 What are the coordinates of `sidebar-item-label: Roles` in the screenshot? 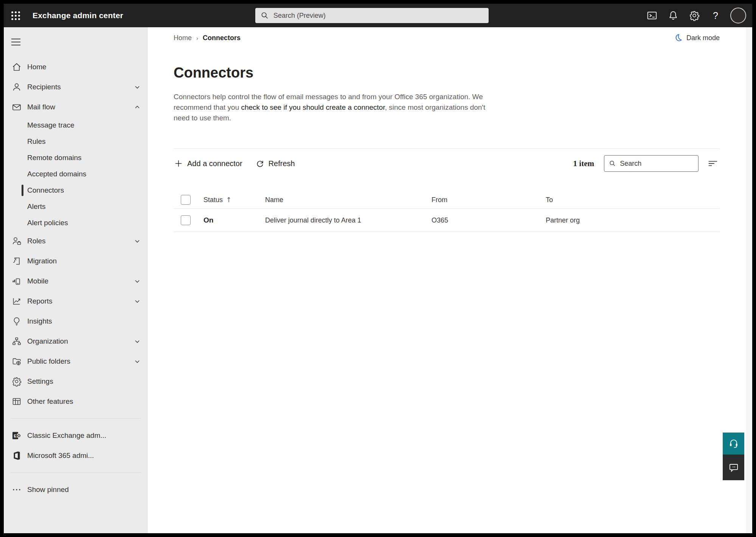 It's located at (36, 241).